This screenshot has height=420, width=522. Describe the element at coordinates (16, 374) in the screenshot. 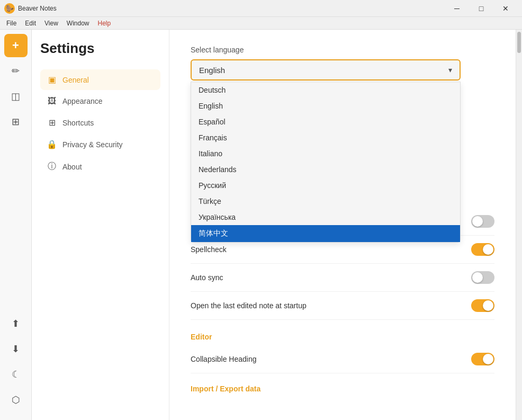

I see `dark-mode-button: ☾` at that location.